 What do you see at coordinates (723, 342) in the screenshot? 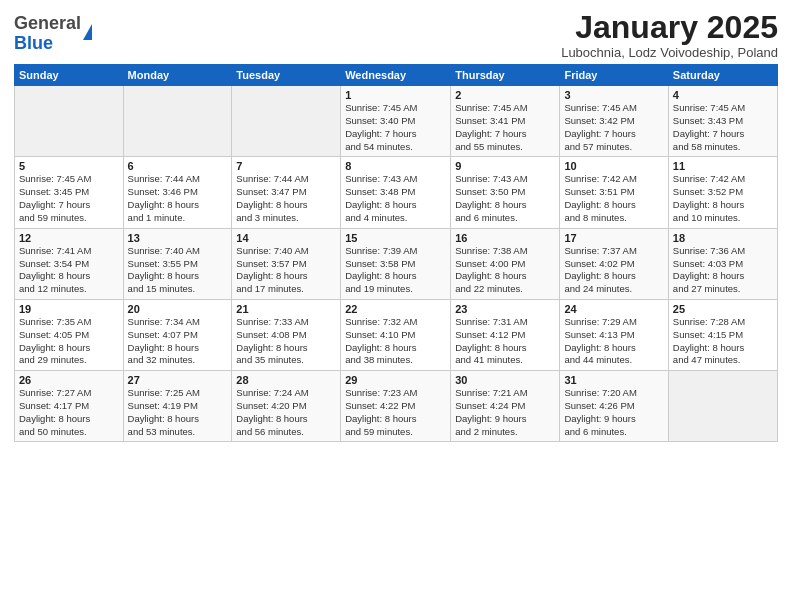
I see `day-info: Sunrise: 7:28 AM Sunset: 4:15 PM Dayligh…` at bounding box center [723, 342].